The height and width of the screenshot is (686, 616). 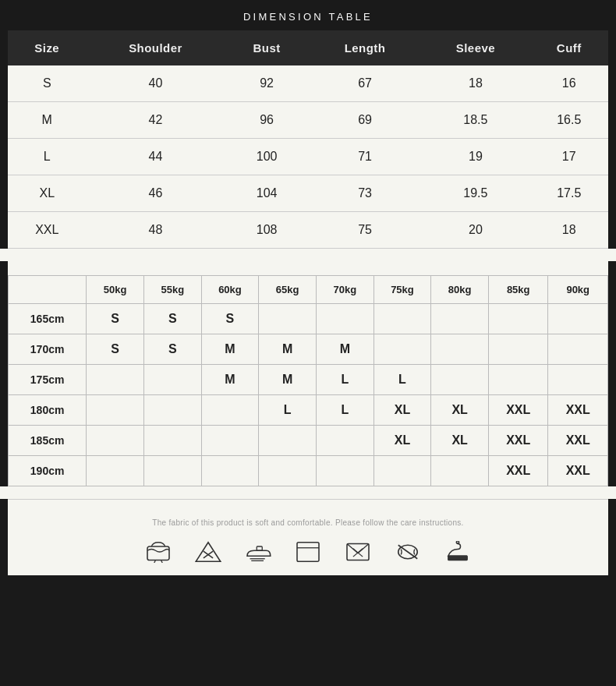 I want to click on wh-weight-60kg: 60kg, so click(x=230, y=290).